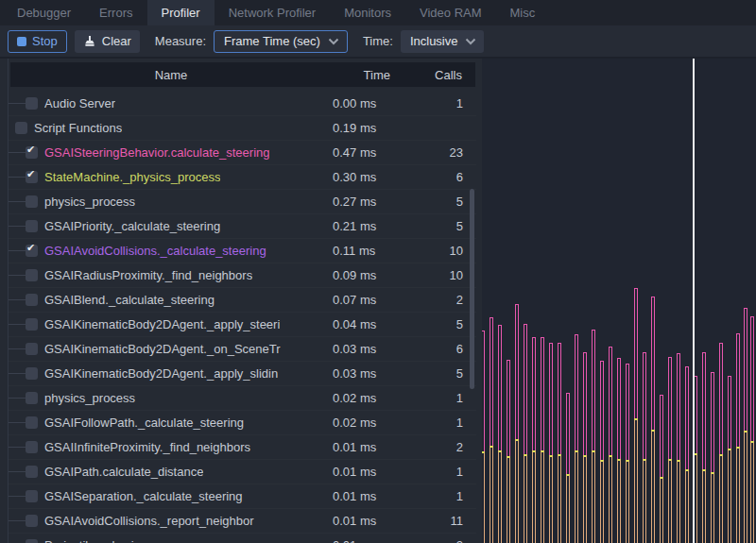 This screenshot has height=543, width=756. I want to click on tab-monitors: Monitors, so click(368, 13).